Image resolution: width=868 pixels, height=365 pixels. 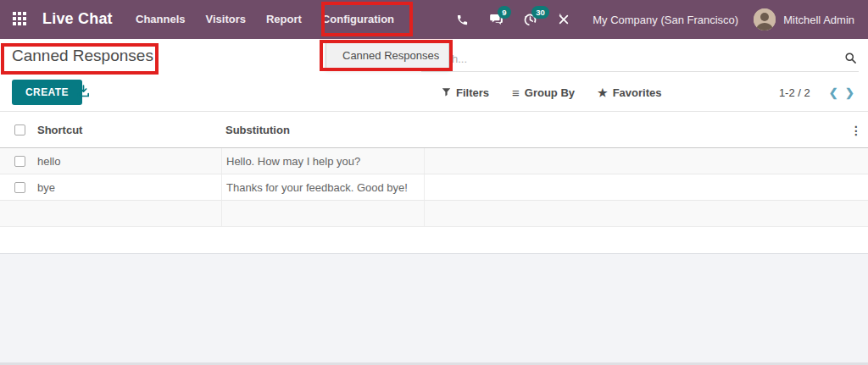 I want to click on column-header-shortcut: Shortcut, so click(x=129, y=130).